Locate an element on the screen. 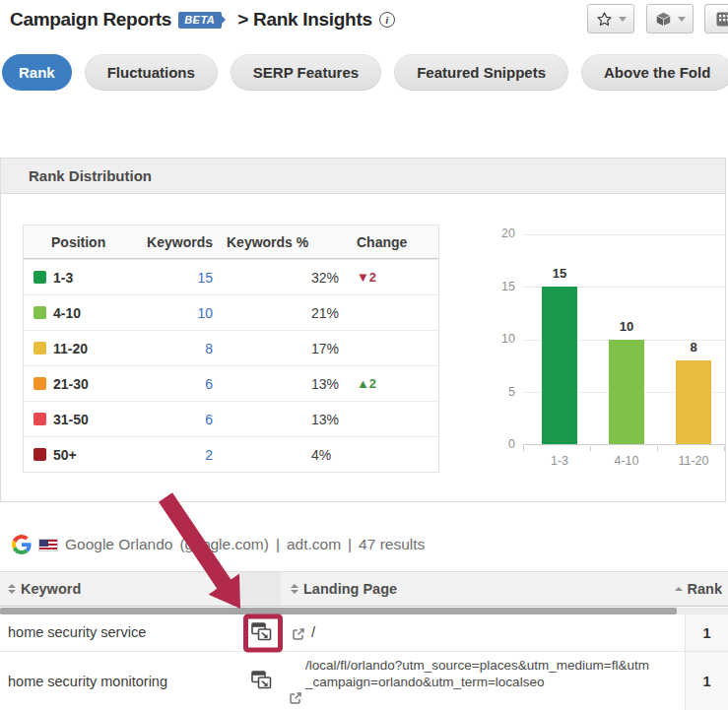  chart-bar: 8 is located at coordinates (694, 402).